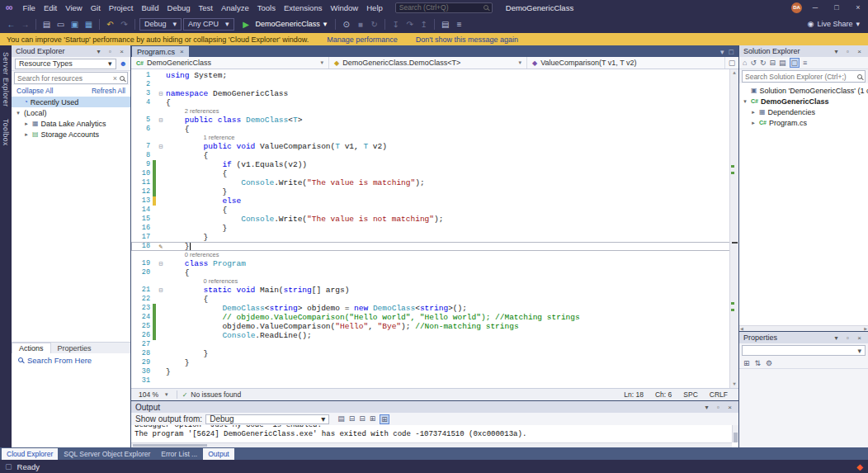 The image size is (868, 473). What do you see at coordinates (89, 25) in the screenshot?
I see `save-all-icon: ▦` at bounding box center [89, 25].